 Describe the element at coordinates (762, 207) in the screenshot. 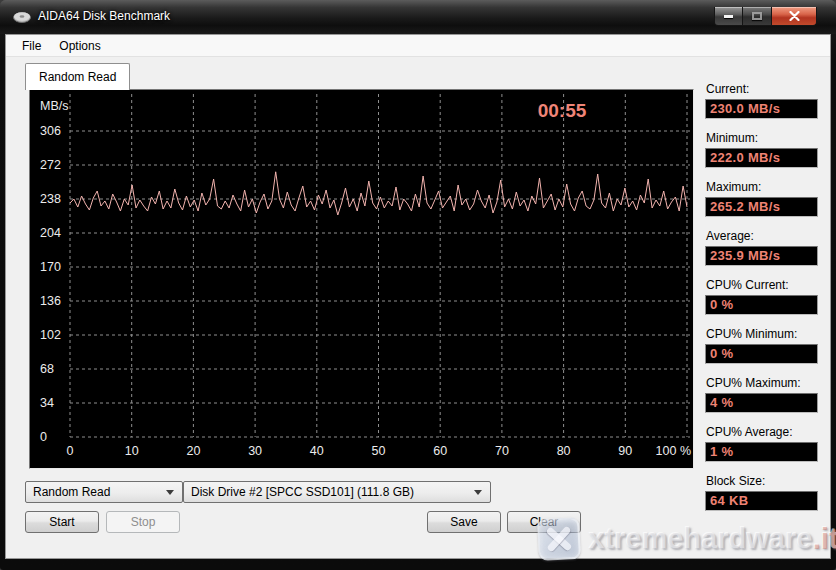

I see `stat-value: 265.2 MB/s` at that location.